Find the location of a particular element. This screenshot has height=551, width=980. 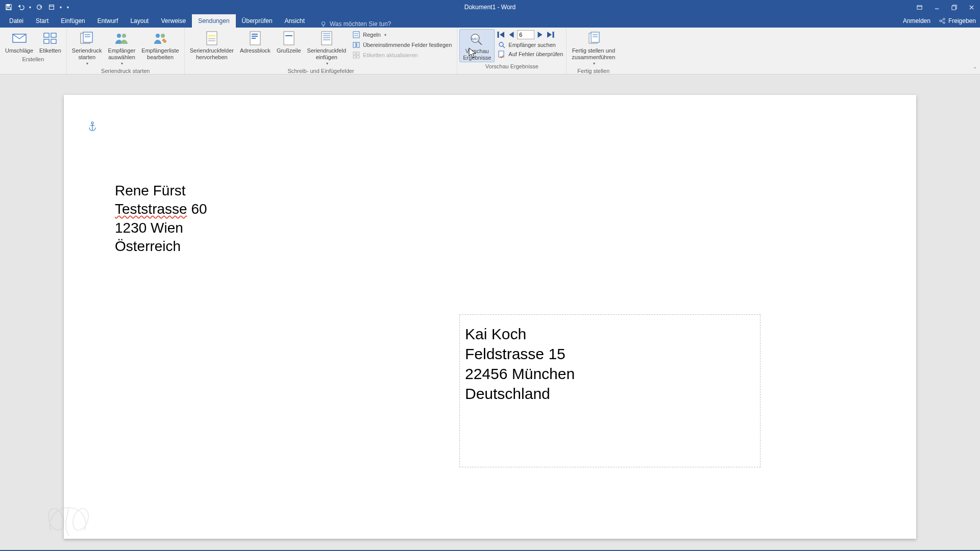

error-check-icon is located at coordinates (502, 54).